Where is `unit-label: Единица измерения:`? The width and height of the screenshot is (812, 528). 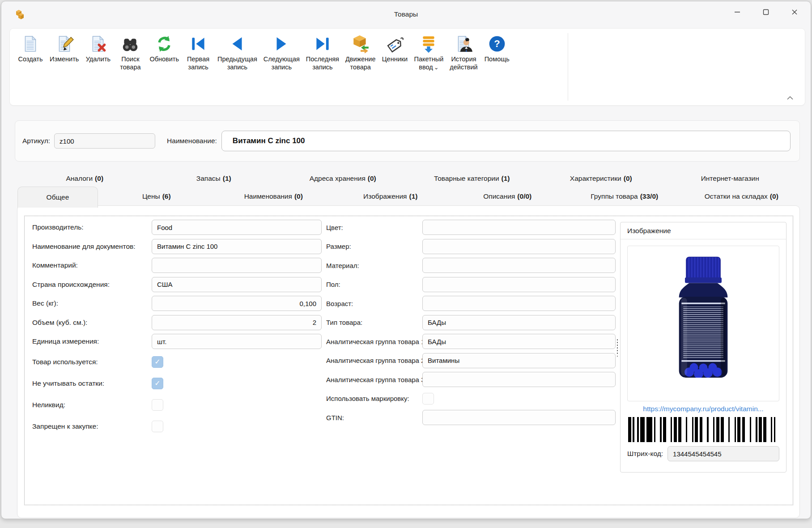
unit-label: Единица измерения: is located at coordinates (92, 341).